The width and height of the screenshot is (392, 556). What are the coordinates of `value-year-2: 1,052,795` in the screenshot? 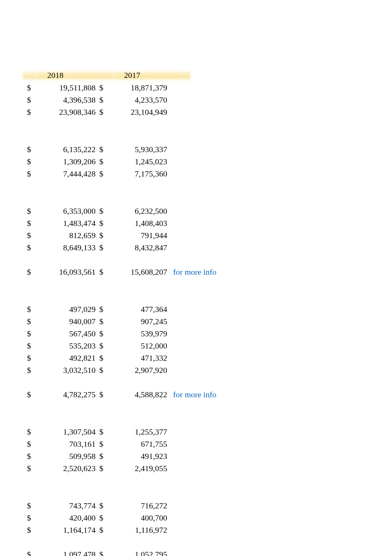 It's located at (138, 553).